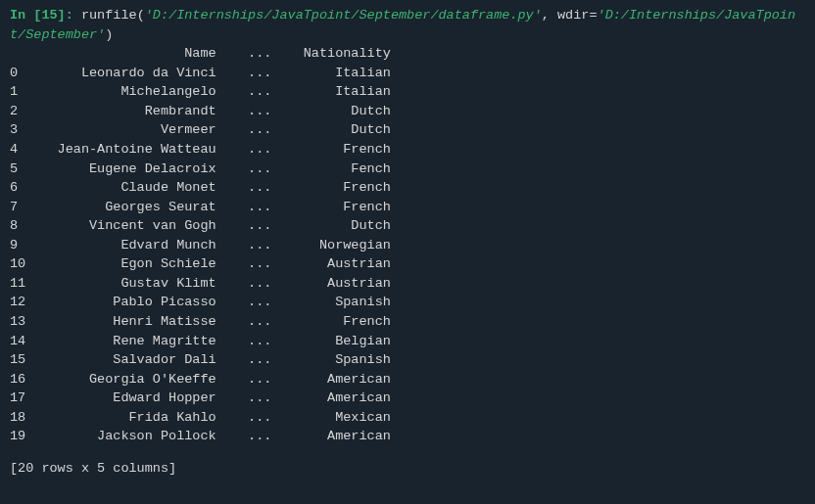 This screenshot has width=815, height=504. I want to click on input-prompt-line: In [15]: runfile('D:/Internships/JavaTpo…, so click(408, 25).